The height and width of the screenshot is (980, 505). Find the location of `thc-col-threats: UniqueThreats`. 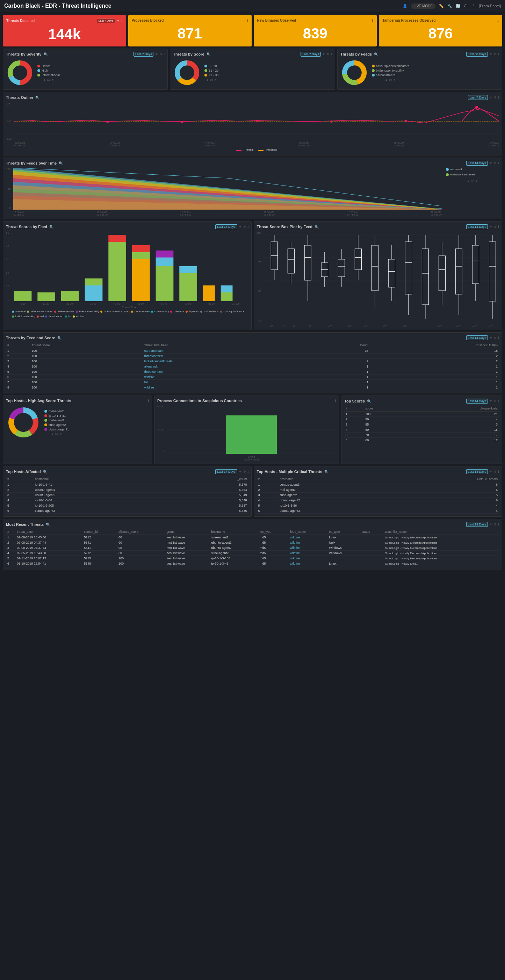

thc-col-threats: UniqueThreats is located at coordinates (443, 479).